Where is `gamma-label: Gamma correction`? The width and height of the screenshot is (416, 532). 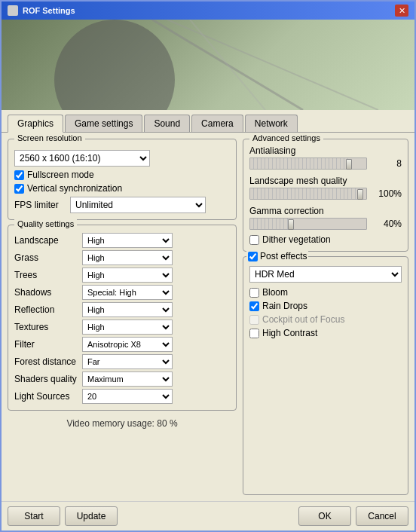 gamma-label: Gamma correction is located at coordinates (326, 211).